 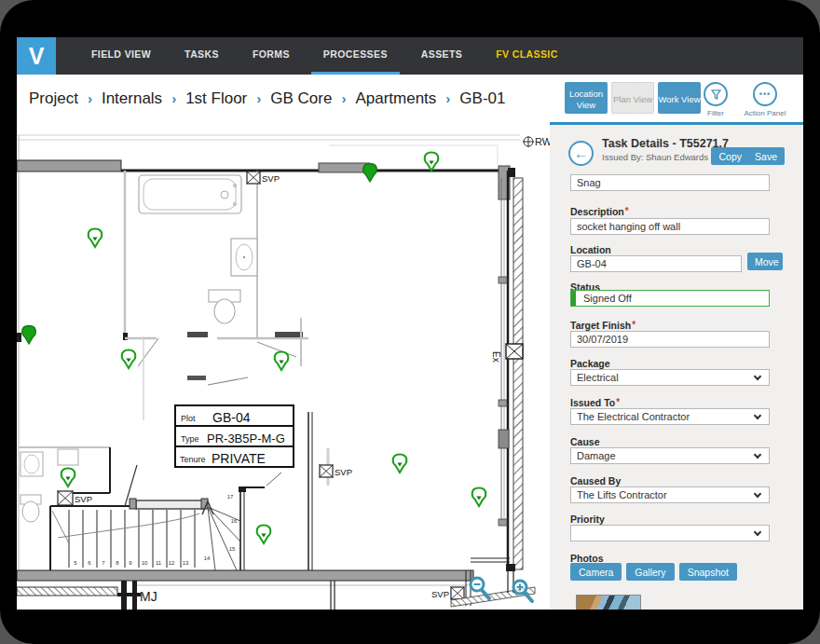 What do you see at coordinates (410, 99) in the screenshot?
I see `toolbar-row: Project › Internals › 1st Floor › GB Cor…` at bounding box center [410, 99].